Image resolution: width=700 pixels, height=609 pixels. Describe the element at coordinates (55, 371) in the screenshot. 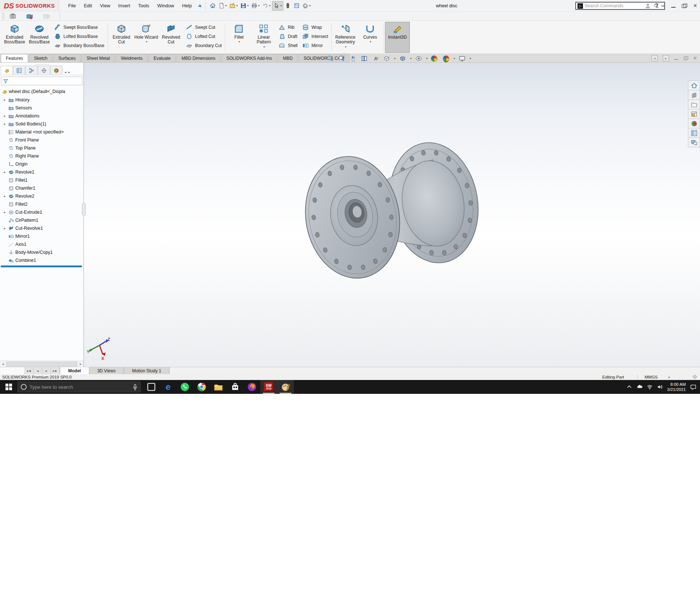

I see `last-tab-button: ▸►` at that location.